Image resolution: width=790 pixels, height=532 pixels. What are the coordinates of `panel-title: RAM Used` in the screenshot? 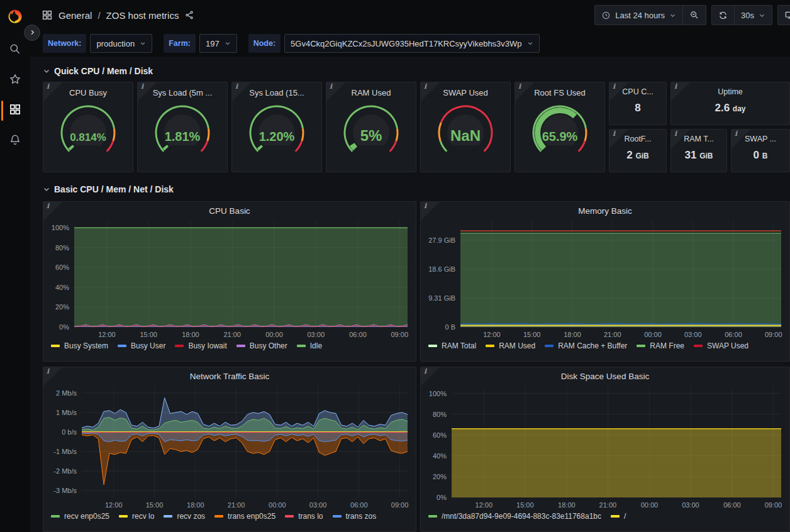 It's located at (371, 93).